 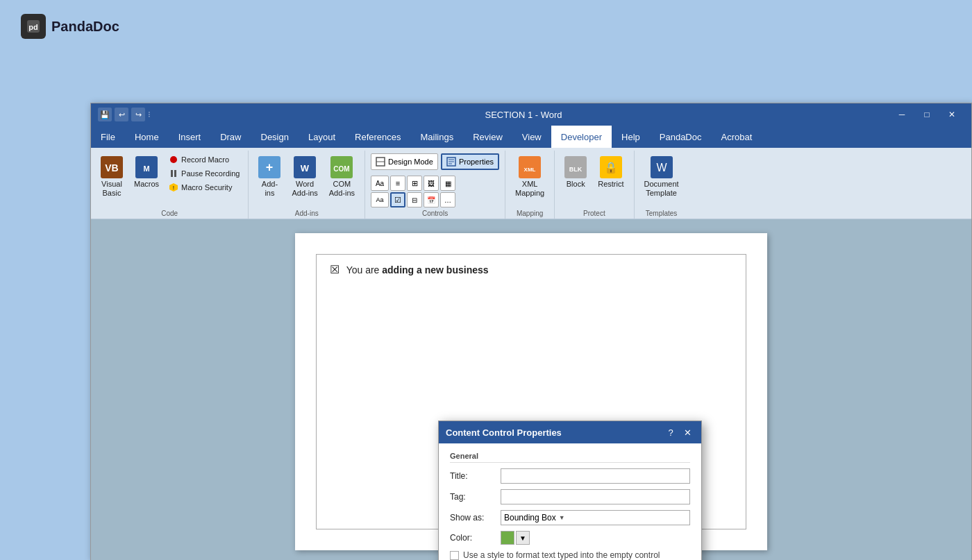 What do you see at coordinates (190, 137) in the screenshot?
I see `menu-insert: Insert` at bounding box center [190, 137].